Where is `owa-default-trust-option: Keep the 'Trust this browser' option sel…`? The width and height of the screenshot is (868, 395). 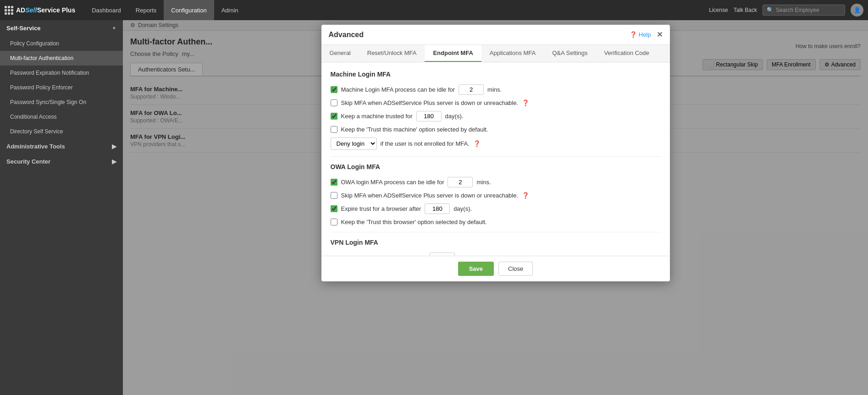
owa-default-trust-option: Keep the 'Trust this browser' option sel… is located at coordinates (496, 222).